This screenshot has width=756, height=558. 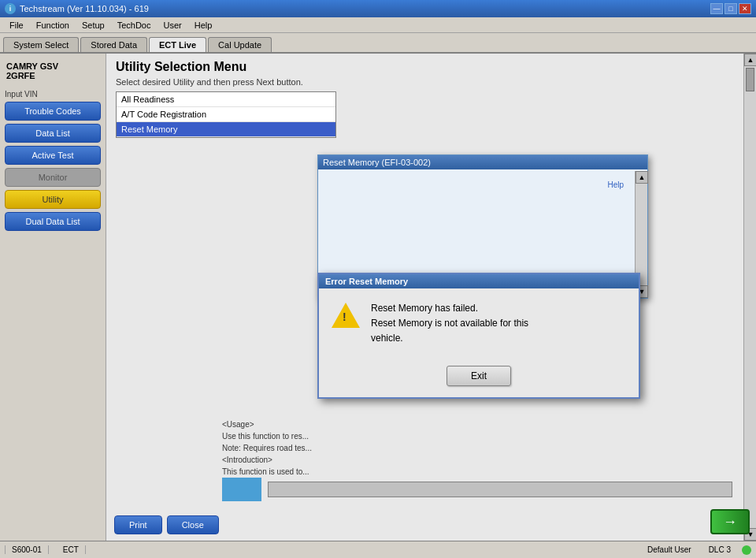 What do you see at coordinates (113, 44) in the screenshot?
I see `tab-stored-data: Stored Data` at bounding box center [113, 44].